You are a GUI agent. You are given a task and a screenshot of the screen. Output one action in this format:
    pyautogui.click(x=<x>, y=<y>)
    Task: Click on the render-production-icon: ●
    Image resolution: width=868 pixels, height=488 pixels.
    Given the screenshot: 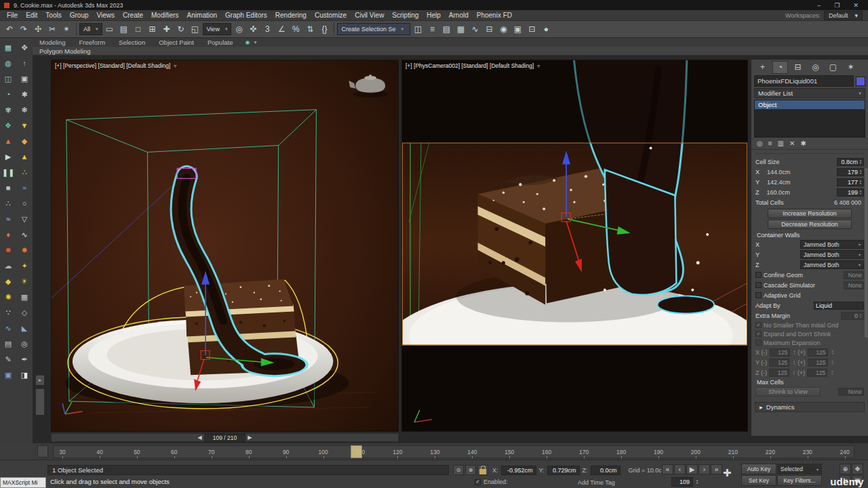 What is the action you would take?
    pyautogui.click(x=546, y=30)
    